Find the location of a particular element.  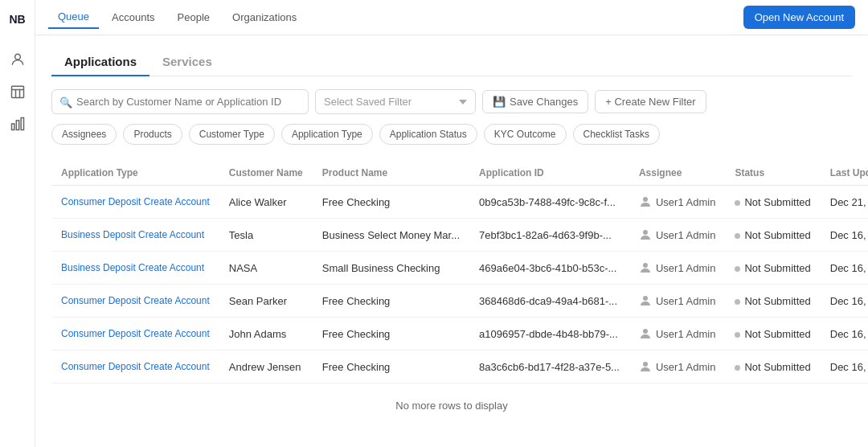

chip-assignees: Assignees is located at coordinates (84, 134).